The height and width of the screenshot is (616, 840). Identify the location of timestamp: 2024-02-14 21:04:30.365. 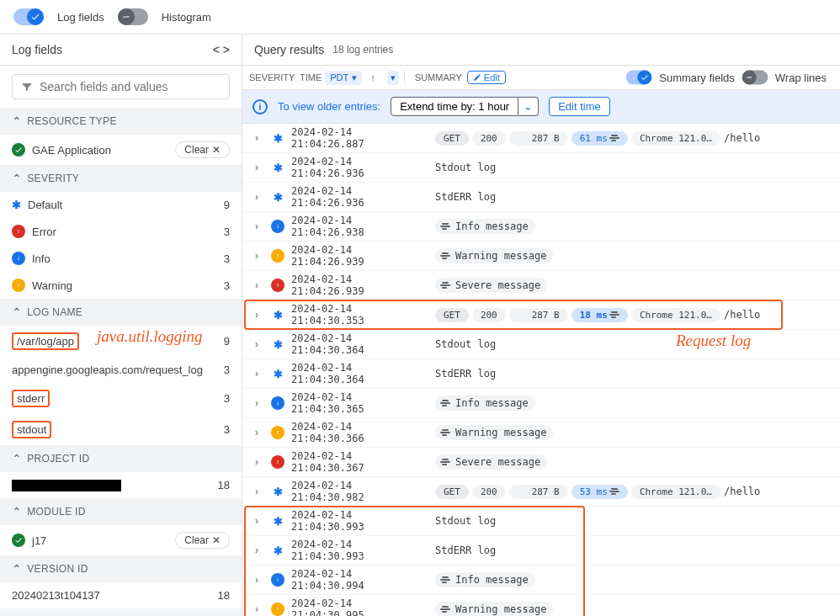
(360, 403).